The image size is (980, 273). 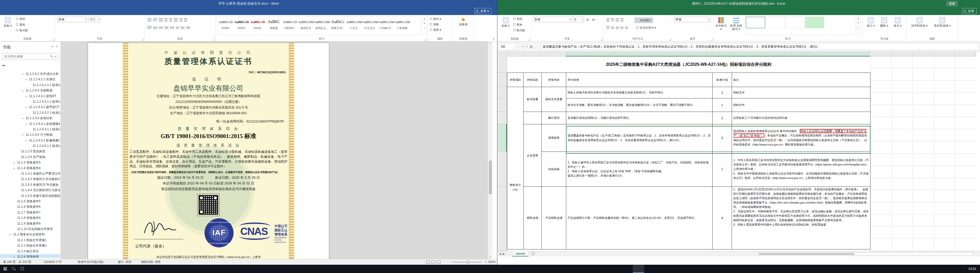 I want to click on word-share-button: 共享 ▾, so click(x=483, y=11).